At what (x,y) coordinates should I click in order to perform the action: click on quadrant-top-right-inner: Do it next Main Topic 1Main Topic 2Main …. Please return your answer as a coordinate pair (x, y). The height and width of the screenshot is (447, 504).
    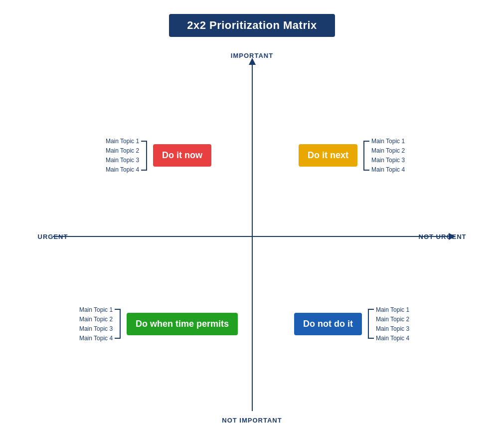
    Looking at the image, I should click on (352, 156).